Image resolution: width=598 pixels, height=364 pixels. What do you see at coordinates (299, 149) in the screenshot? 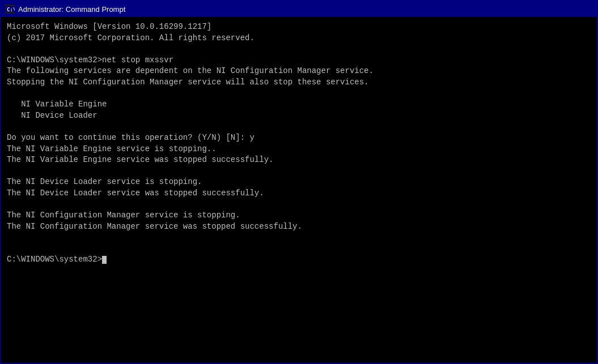
I see `terminal-line: The NI Variable Engine service is stoppi…` at bounding box center [299, 149].